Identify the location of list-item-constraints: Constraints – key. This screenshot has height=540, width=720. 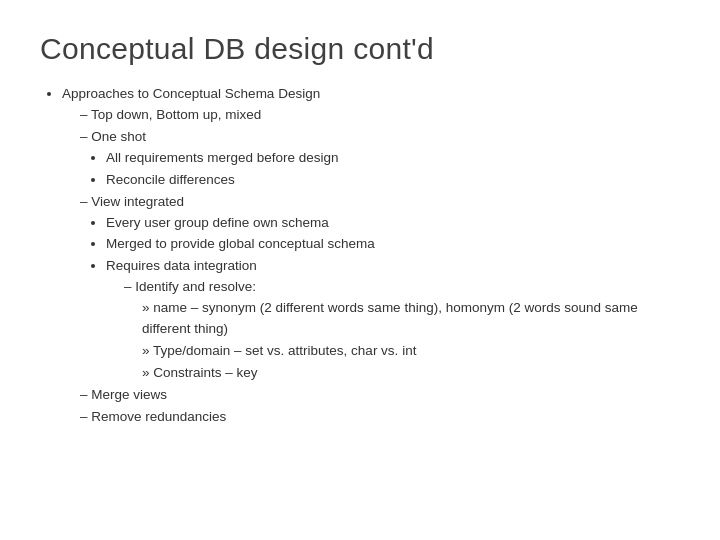
(411, 374).